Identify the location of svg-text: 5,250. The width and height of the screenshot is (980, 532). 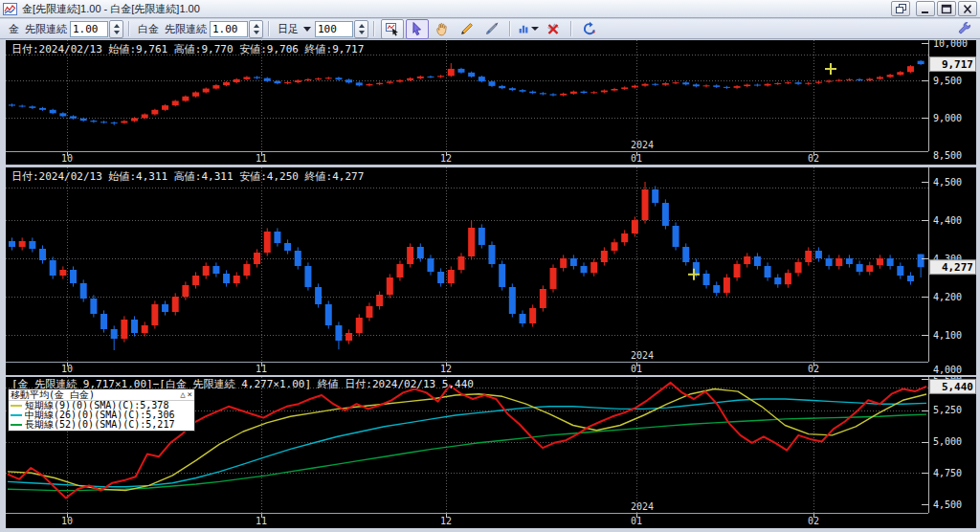
(947, 410).